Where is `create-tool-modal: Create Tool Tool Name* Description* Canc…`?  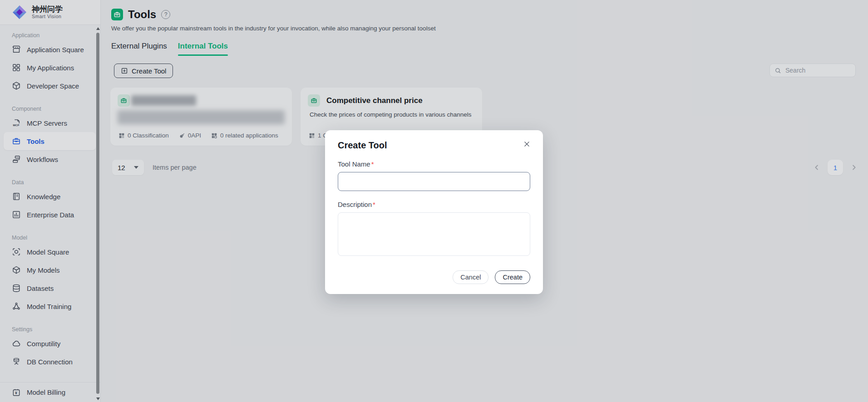 create-tool-modal: Create Tool Tool Name* Description* Canc… is located at coordinates (434, 212).